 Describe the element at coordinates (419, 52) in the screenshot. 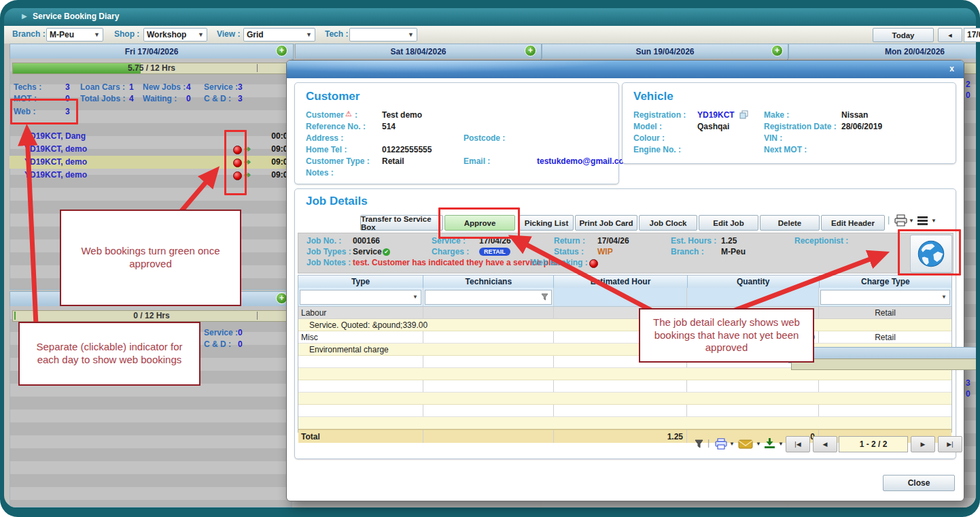

I see `day-header-sat: Sat 18/04/2026` at that location.